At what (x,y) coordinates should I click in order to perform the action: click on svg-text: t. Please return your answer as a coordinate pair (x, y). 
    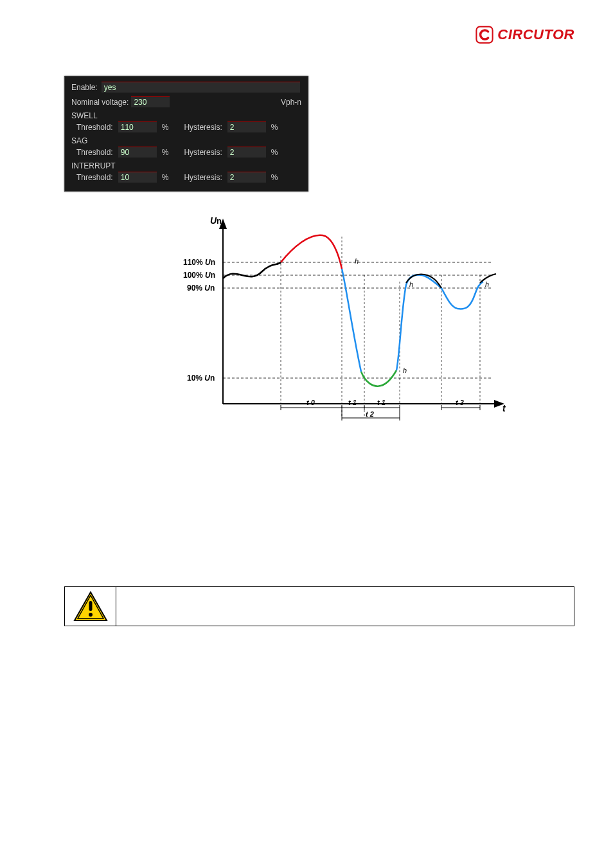
    Looking at the image, I should click on (504, 408).